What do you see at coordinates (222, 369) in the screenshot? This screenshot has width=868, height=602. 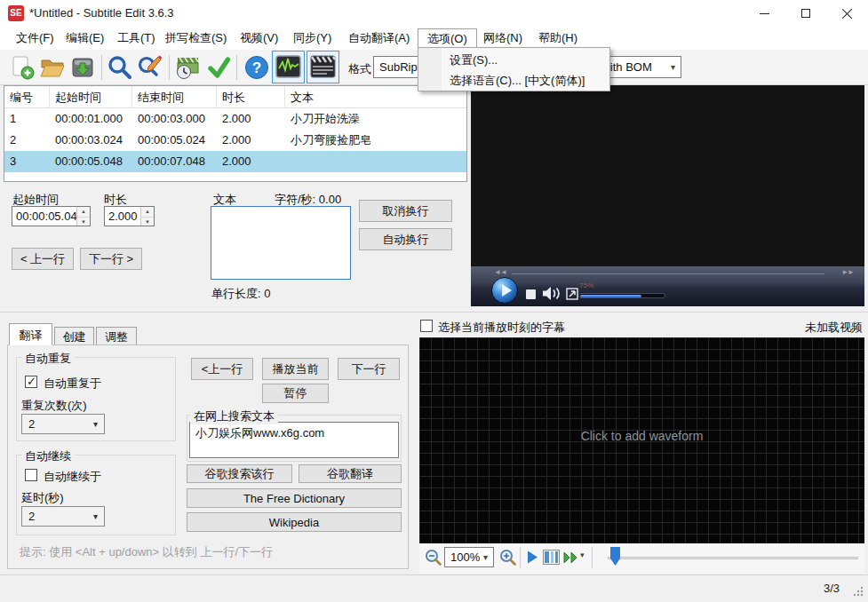 I see `prev-line-button: <上一行` at bounding box center [222, 369].